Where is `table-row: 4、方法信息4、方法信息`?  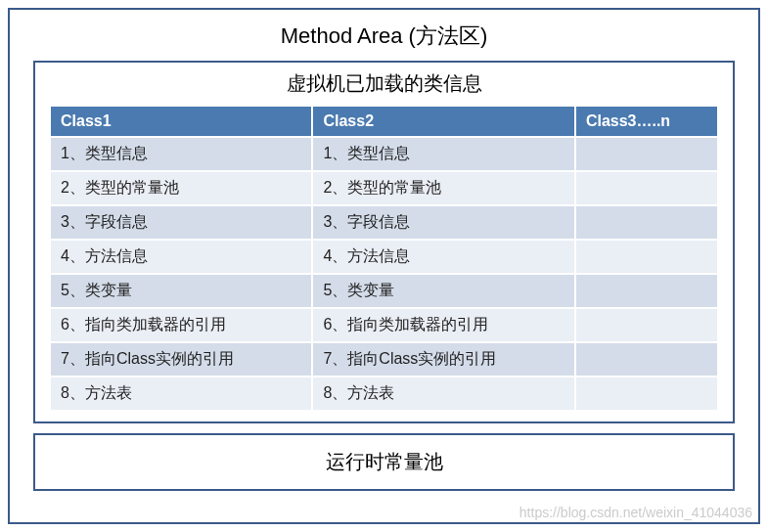 table-row: 4、方法信息4、方法信息 is located at coordinates (384, 256).